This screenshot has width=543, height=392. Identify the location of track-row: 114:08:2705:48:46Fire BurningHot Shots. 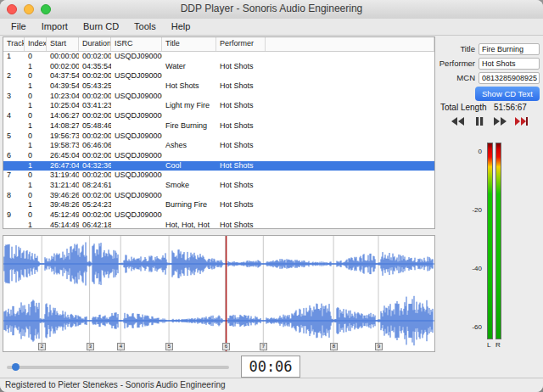
(219, 126).